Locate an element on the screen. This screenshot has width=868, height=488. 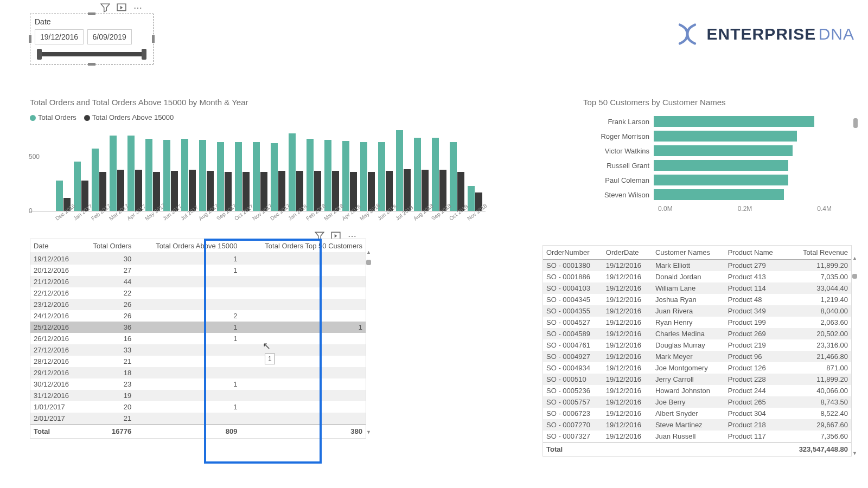
table-row: 23/12/201626 is located at coordinates (198, 305).